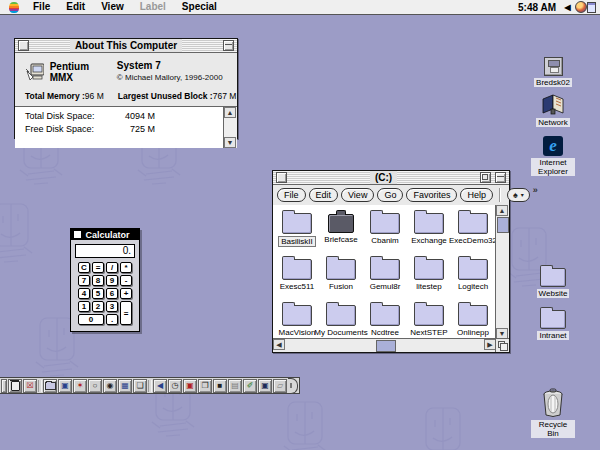  What do you see at coordinates (235, 386) in the screenshot?
I see `launcher-disk-button: ▤` at bounding box center [235, 386].